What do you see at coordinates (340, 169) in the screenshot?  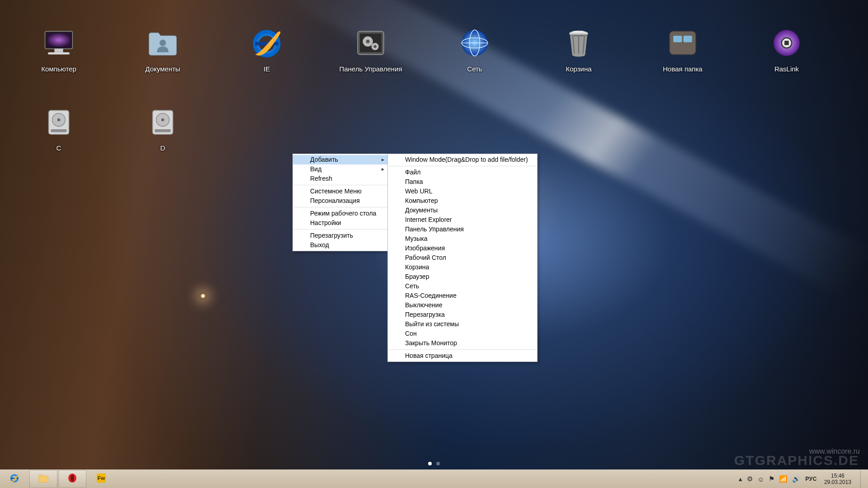 I see `menu-item: Вид` at bounding box center [340, 169].